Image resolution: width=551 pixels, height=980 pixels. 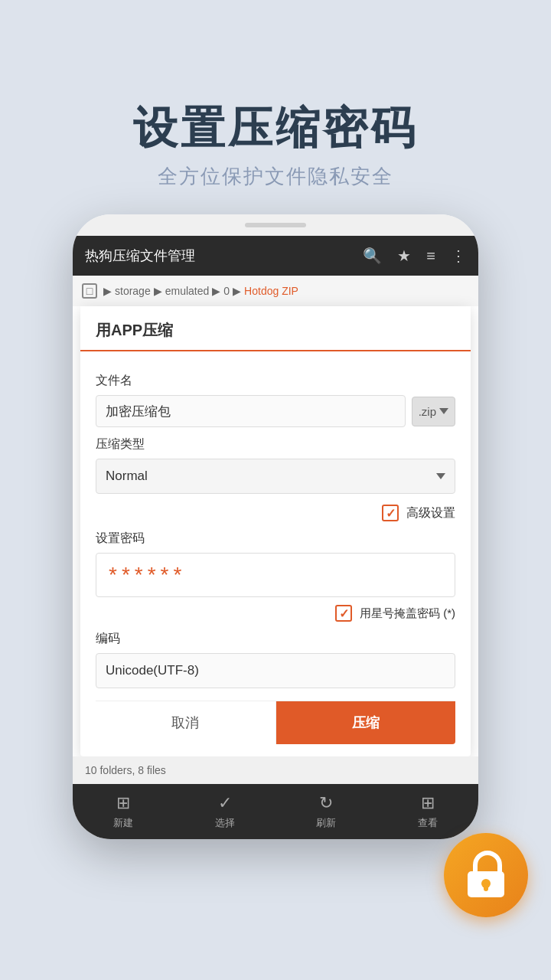 What do you see at coordinates (123, 812) in the screenshot?
I see `nav-item-new: ⊞ 新建` at bounding box center [123, 812].